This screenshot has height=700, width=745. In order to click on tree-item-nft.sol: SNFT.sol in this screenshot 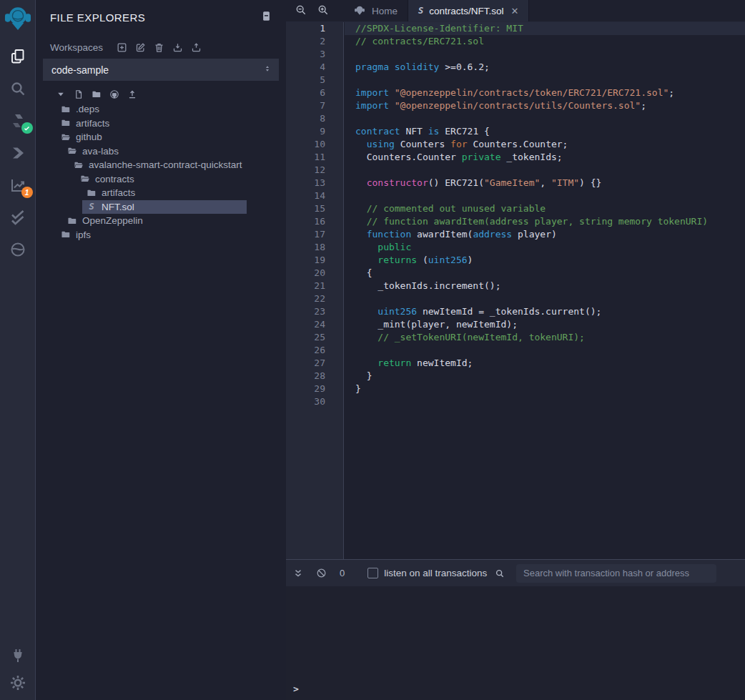, I will do `click(161, 207)`.